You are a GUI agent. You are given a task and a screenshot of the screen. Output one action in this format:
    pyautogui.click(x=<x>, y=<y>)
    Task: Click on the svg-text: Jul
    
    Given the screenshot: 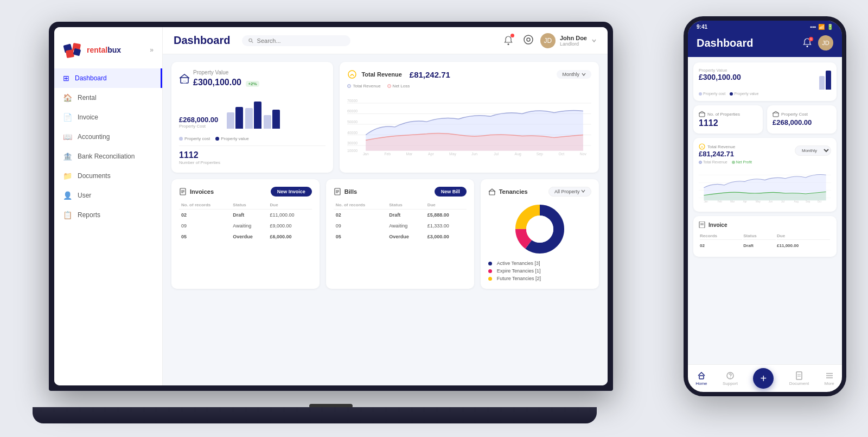 What is the action you would take?
    pyautogui.click(x=497, y=154)
    